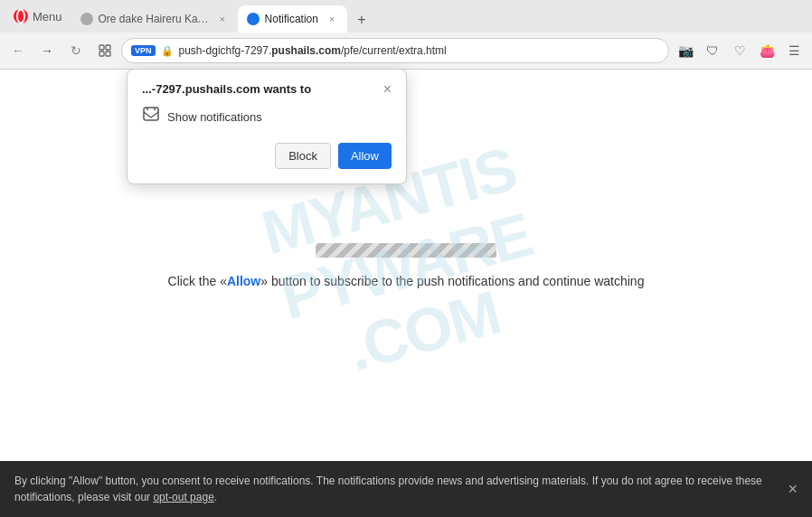  I want to click on browser-chrome: Menu Ore dake Haireru Ka… × Notification…, so click(406, 34).